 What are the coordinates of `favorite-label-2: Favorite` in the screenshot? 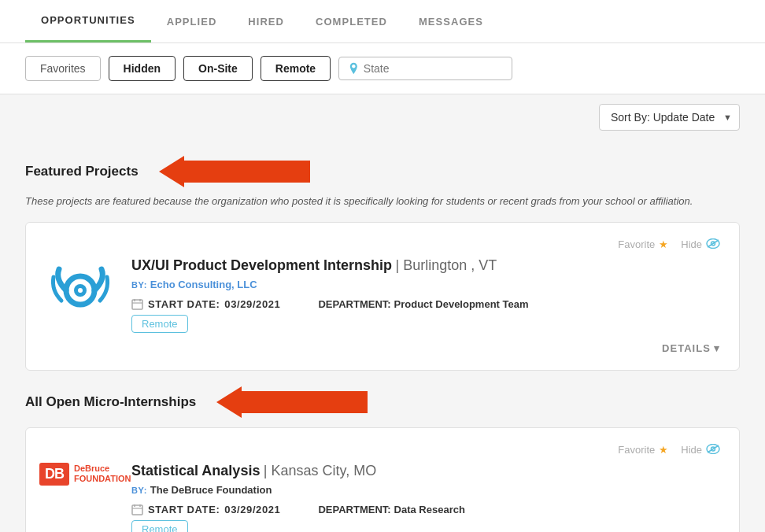 It's located at (636, 450).